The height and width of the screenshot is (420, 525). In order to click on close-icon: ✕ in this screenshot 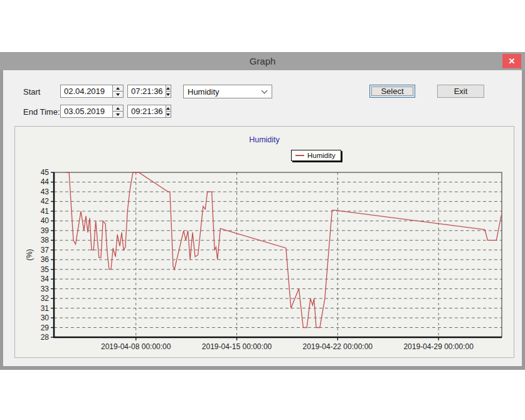, I will do `click(512, 61)`.